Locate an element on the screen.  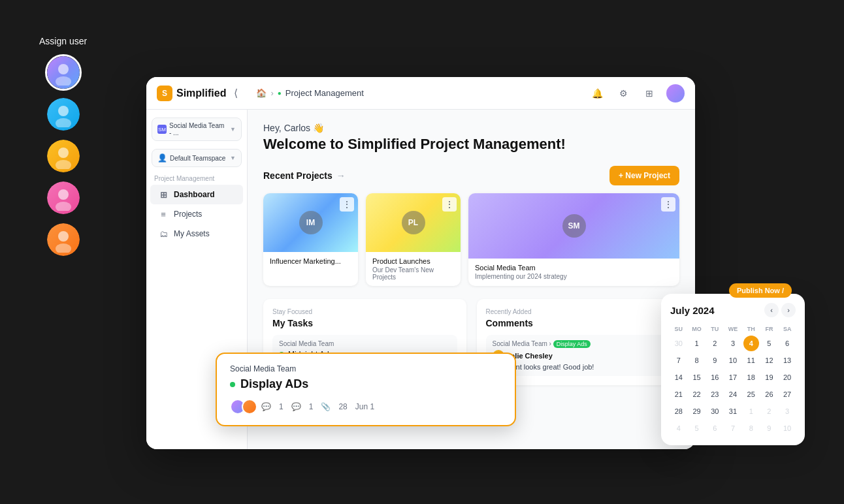
cal-day-aug8: 8 is located at coordinates (751, 428).